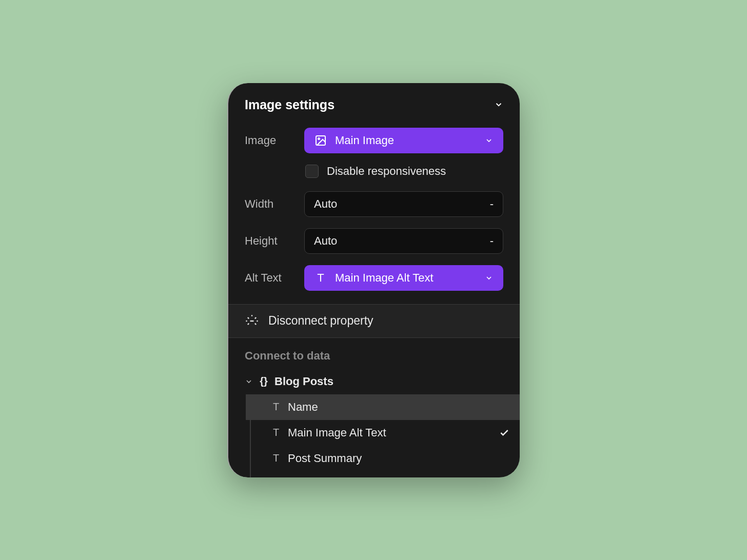 This screenshot has height=560, width=747. I want to click on connect-title: Connect to data, so click(374, 356).